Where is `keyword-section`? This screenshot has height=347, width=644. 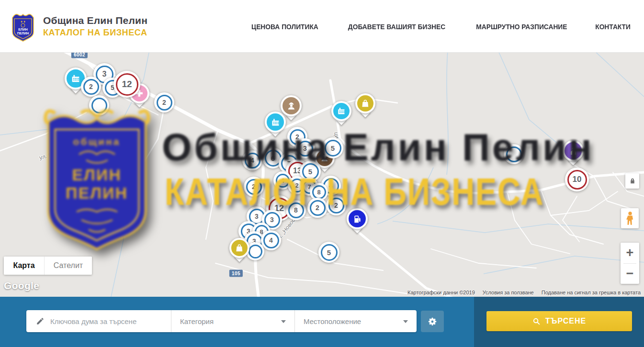
keyword-section is located at coordinates (99, 321).